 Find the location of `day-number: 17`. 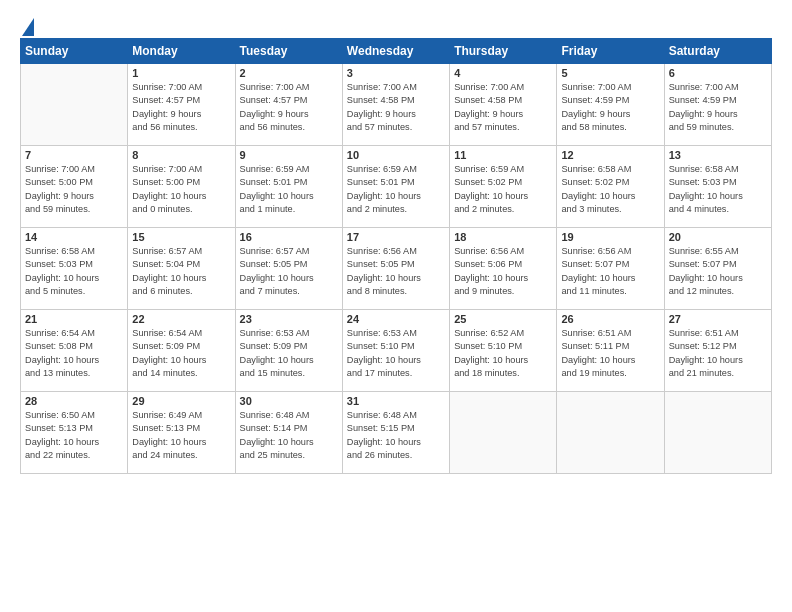

day-number: 17 is located at coordinates (396, 237).